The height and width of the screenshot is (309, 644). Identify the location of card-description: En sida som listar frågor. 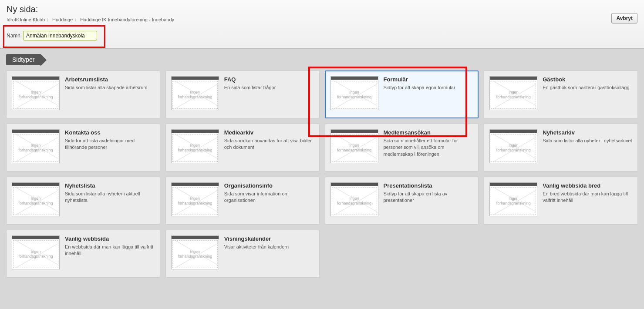
(269, 88).